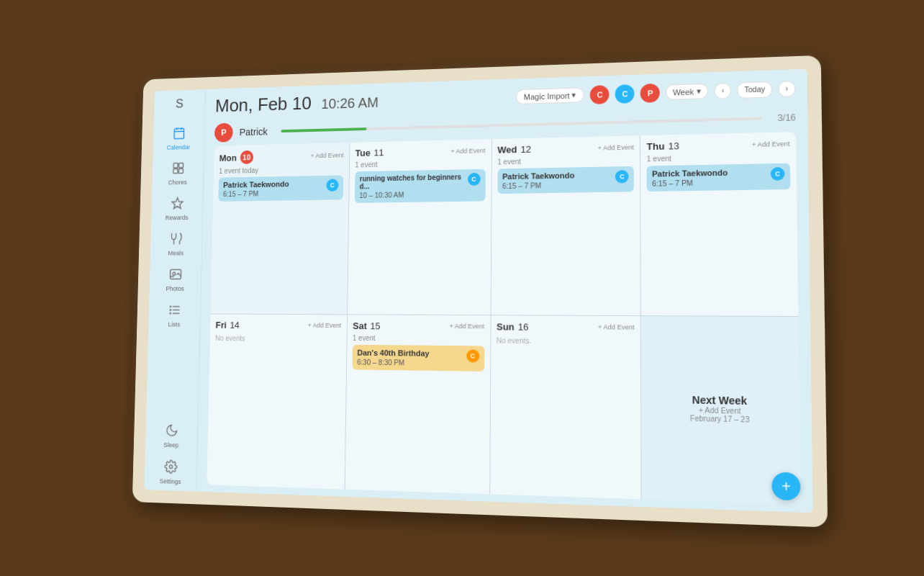 This screenshot has height=576, width=924. I want to click on sidebar-item-calendar: Calendar, so click(179, 138).